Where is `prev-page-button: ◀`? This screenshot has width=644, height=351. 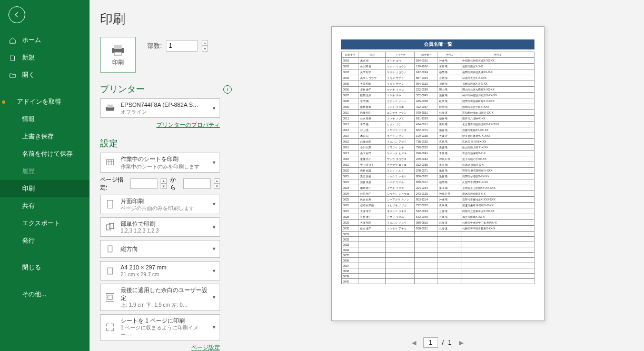 prev-page-button: ◀ is located at coordinates (414, 343).